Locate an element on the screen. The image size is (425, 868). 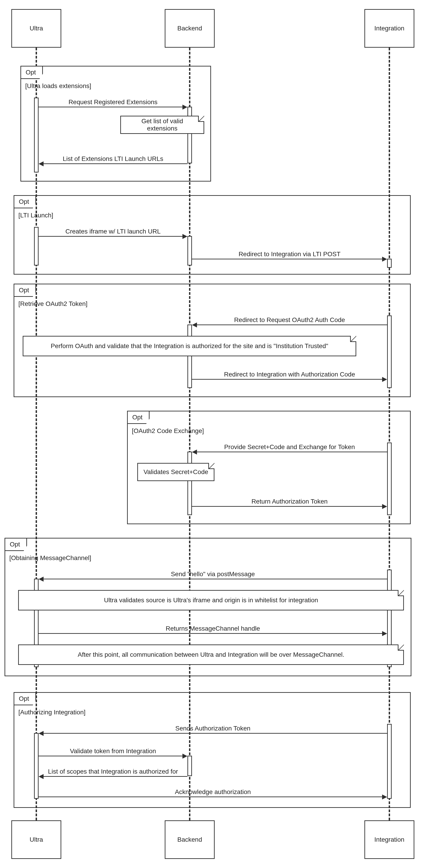
message-label: Send "hello" via postMessage is located at coordinates (213, 574).